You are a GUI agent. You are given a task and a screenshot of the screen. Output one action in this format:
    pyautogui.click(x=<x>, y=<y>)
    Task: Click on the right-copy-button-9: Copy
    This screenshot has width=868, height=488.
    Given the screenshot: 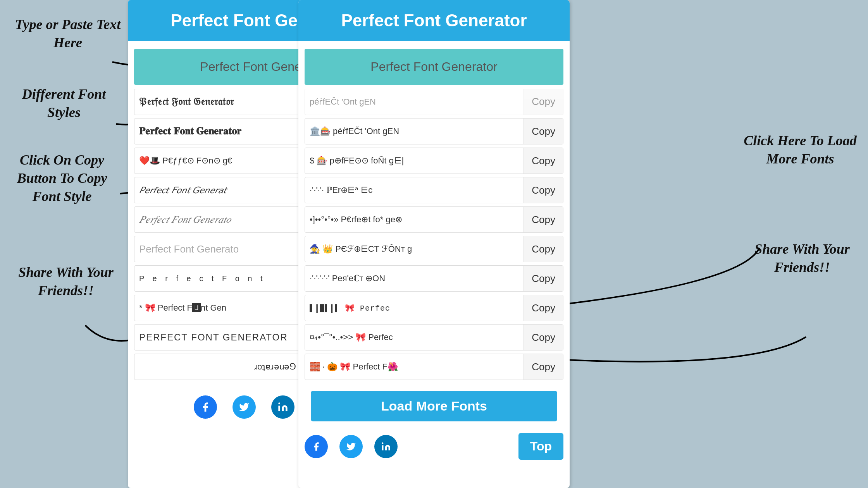 What is the action you would take?
    pyautogui.click(x=543, y=367)
    